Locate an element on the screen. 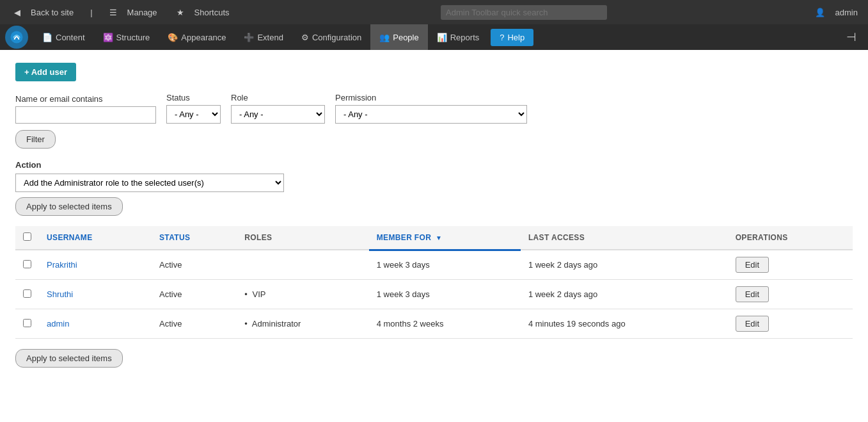 This screenshot has height=422, width=868. header-username: USERNAME is located at coordinates (95, 238).